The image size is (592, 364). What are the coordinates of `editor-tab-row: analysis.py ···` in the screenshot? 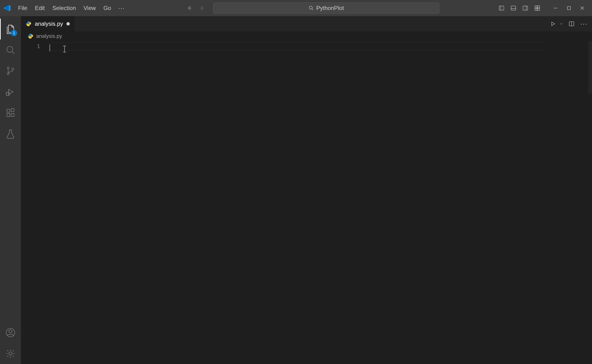 It's located at (306, 24).